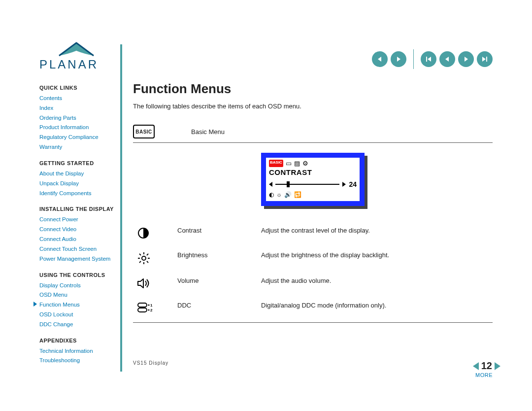  Describe the element at coordinates (79, 325) in the screenshot. I see `sidebar-link: DDC Change` at that location.